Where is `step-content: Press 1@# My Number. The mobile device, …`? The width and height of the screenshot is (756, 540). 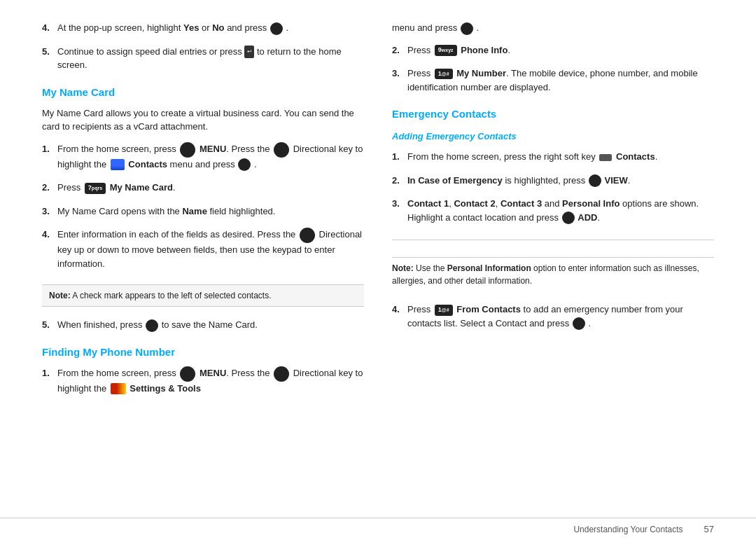 step-content: Press 1@# My Number. The mobile device, … is located at coordinates (561, 80).